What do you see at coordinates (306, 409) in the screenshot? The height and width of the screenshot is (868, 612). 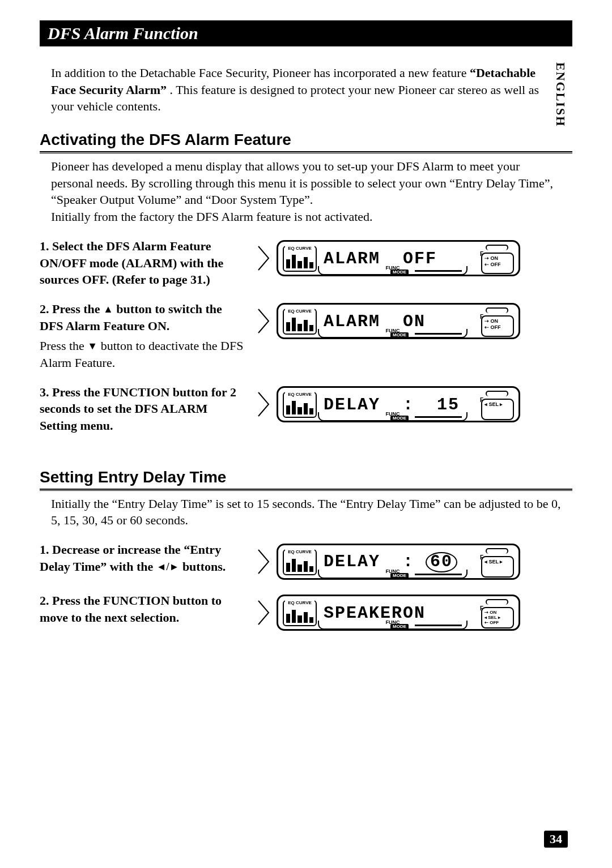 I see `s1-step3: 3. Press the FUNCTION button for 2 secon…` at bounding box center [306, 409].